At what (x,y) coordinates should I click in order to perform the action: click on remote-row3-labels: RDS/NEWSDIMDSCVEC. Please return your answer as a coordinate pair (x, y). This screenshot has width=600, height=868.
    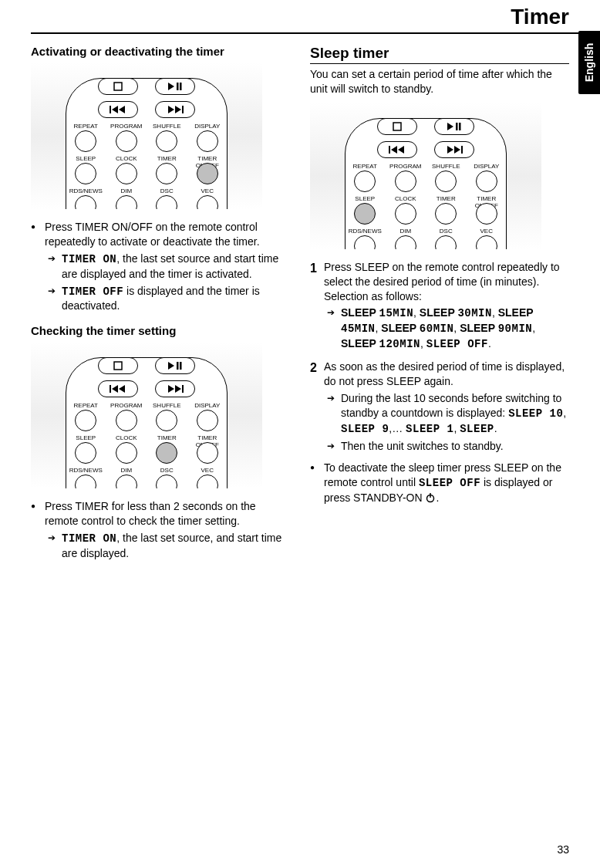
    Looking at the image, I should click on (147, 191).